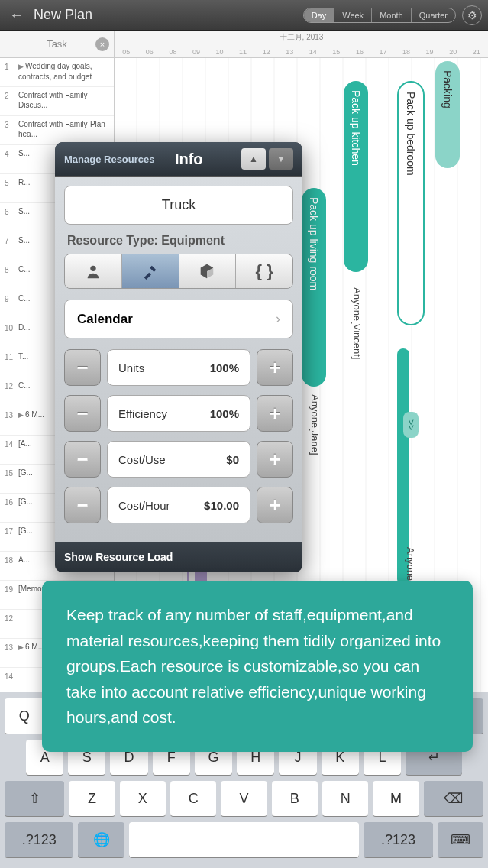 The image size is (488, 868). I want to click on numeric-key-right: .?123, so click(398, 840).